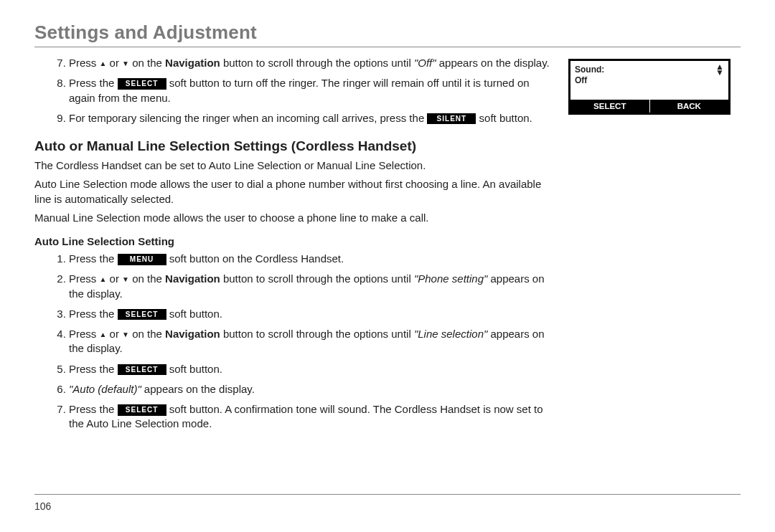 Image resolution: width=775 pixels, height=532 pixels. I want to click on sub-heading: Auto Line Selection Setting, so click(294, 241).